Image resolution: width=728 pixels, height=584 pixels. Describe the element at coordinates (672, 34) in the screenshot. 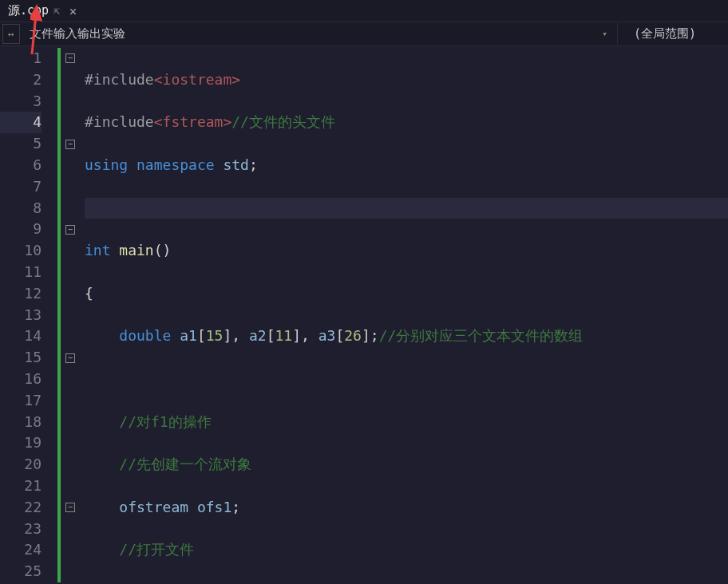

I see `scope-dropdown: (全局范围)` at that location.